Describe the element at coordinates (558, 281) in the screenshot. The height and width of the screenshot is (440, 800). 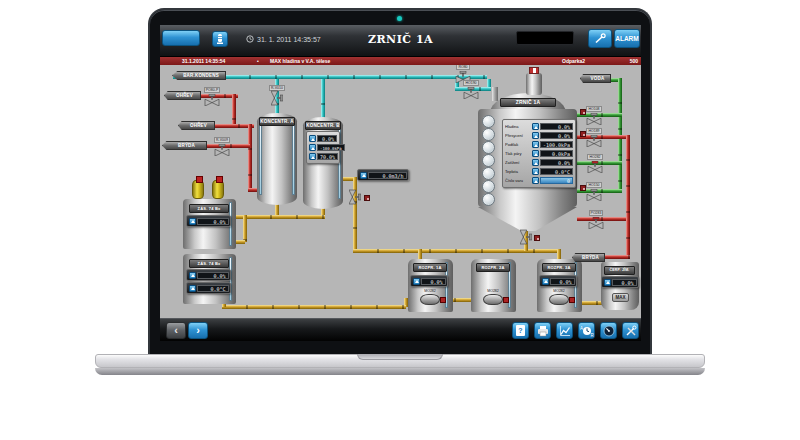
I see `rozpr3-display: 0.0%` at that location.